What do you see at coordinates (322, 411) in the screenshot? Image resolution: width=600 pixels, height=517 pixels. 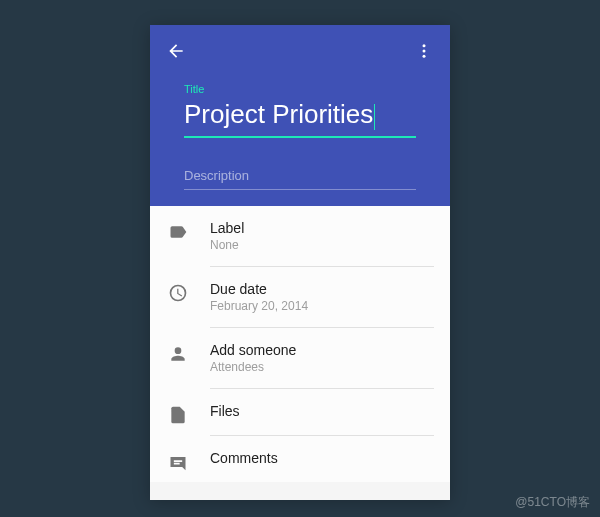 I see `row-title: Files` at bounding box center [322, 411].